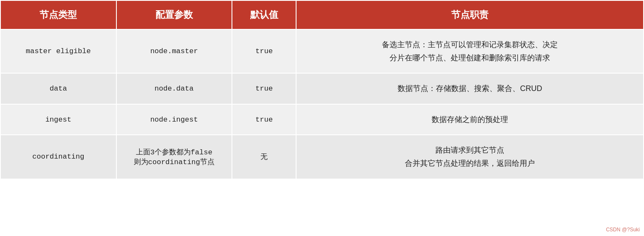 This screenshot has height=236, width=644. Describe the element at coordinates (322, 120) in the screenshot. I see `table-row: ingestnode.ingesttrue数据存储之前的预处理` at that location.